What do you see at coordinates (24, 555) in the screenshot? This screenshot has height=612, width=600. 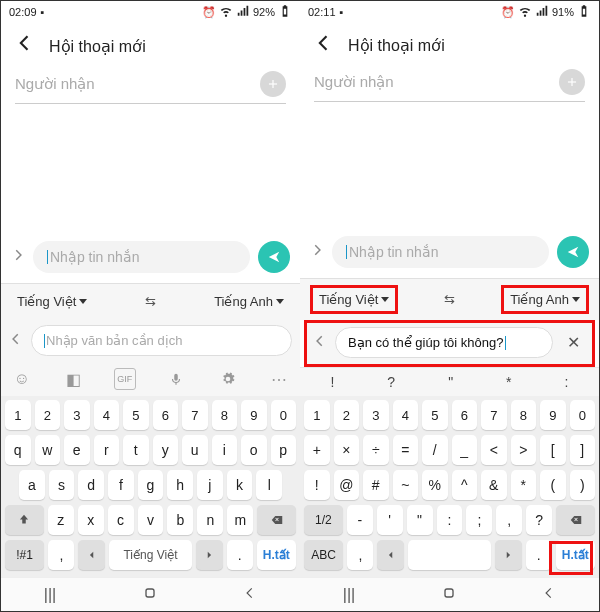 I see `key-symbols: !#1` at bounding box center [24, 555].